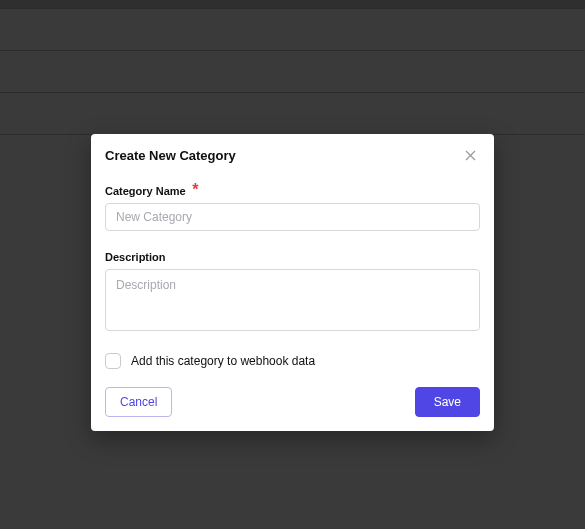 The image size is (585, 529). Describe the element at coordinates (470, 156) in the screenshot. I see `close-icon` at that location.